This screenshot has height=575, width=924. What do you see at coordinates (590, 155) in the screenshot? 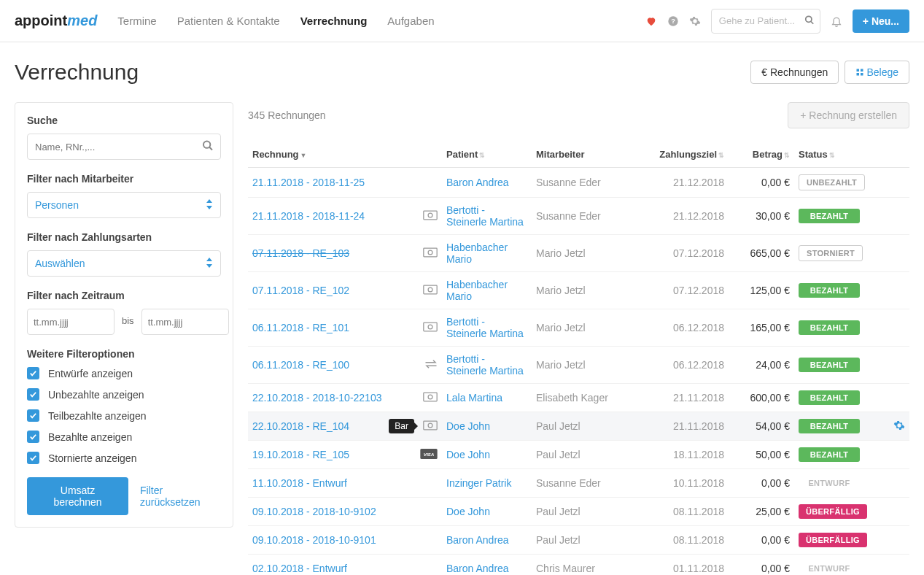
I see `th-mitarbeiter: Mitarbeiter` at bounding box center [590, 155].